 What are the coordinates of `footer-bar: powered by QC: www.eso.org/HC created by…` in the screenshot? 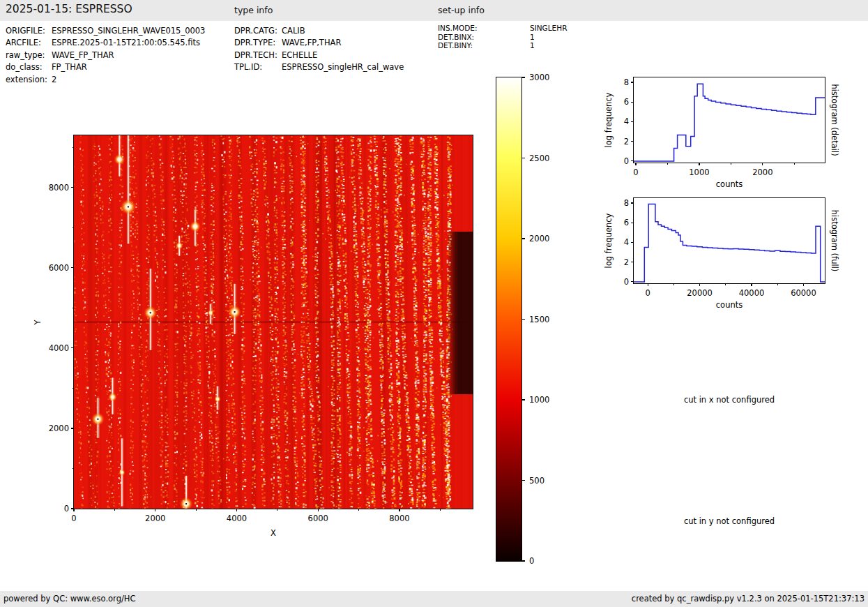 It's located at (434, 599).